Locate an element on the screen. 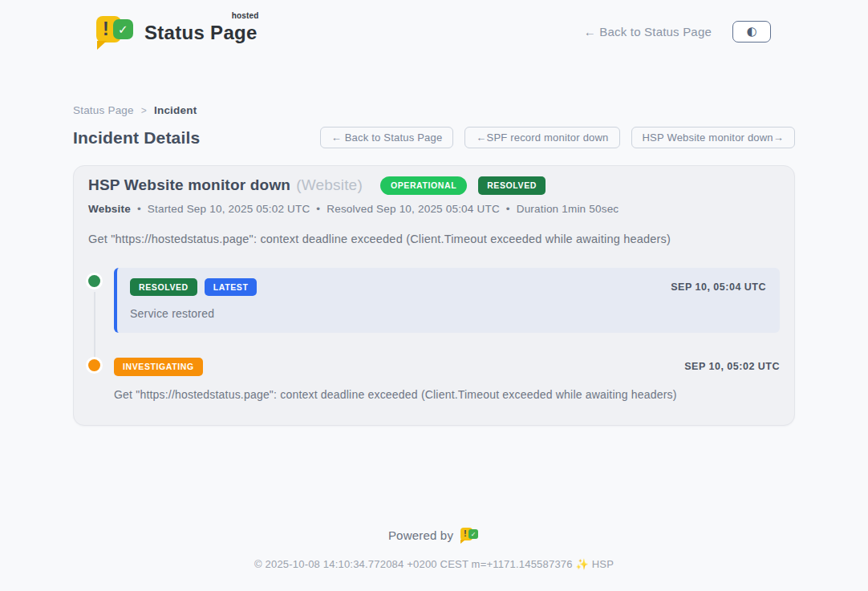 The height and width of the screenshot is (591, 868). resolved-status-badge: RESOLVED is located at coordinates (512, 186).